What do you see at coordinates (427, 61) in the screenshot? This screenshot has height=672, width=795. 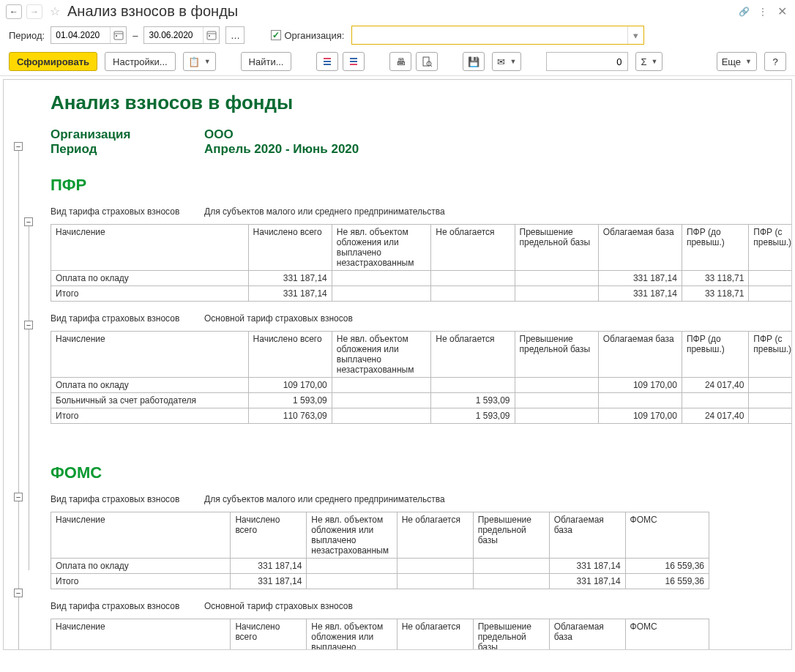 I see `preview-icon` at bounding box center [427, 61].